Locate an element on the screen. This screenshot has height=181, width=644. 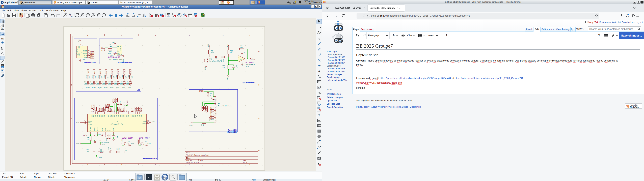
svg-text: C5 is located at coordinates (101, 150).